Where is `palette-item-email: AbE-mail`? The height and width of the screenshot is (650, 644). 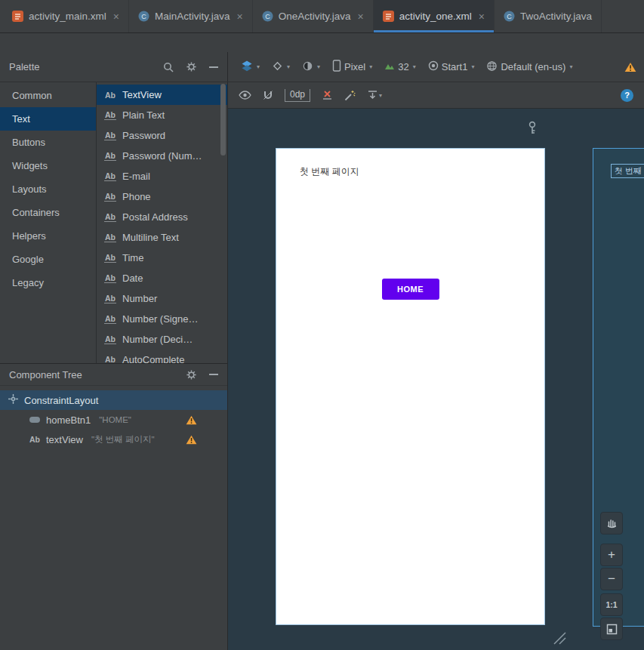
palette-item-email: AbE-mail is located at coordinates (162, 177).